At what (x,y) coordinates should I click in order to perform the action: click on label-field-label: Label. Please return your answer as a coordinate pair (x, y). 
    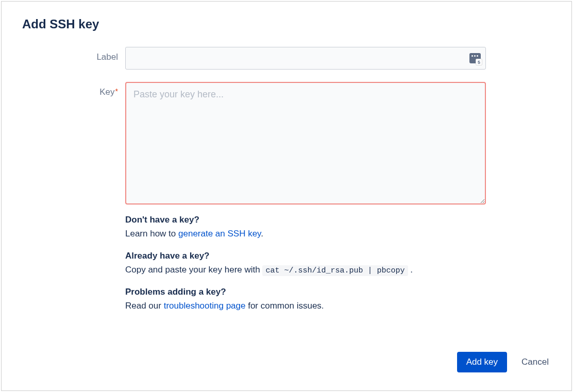
    Looking at the image, I should click on (74, 55).